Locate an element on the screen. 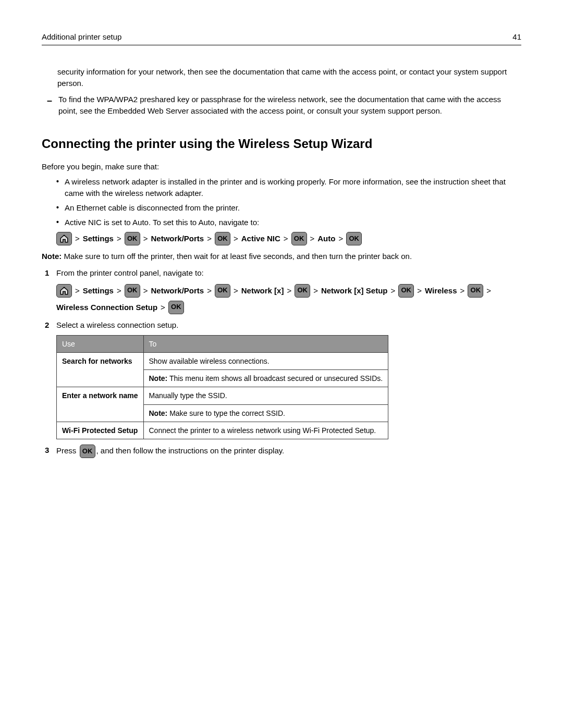  step3-line: Press OK, and then follow the instructio… is located at coordinates (289, 451).